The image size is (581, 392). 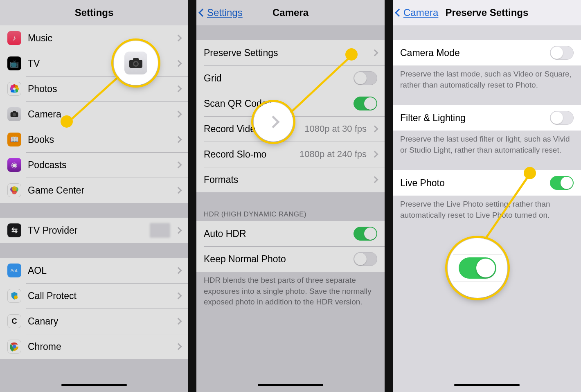 I want to click on settings-row-gc: Game Center, so click(x=94, y=190).